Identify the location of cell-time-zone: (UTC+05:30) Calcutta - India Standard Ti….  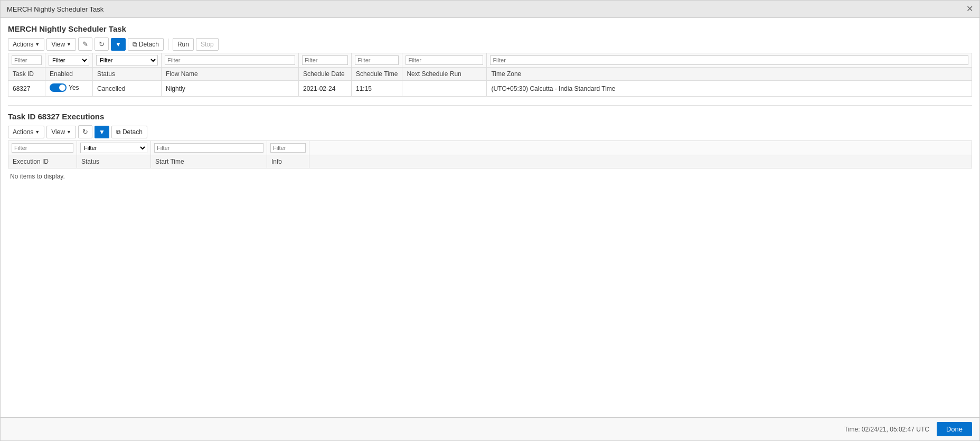
(730, 89).